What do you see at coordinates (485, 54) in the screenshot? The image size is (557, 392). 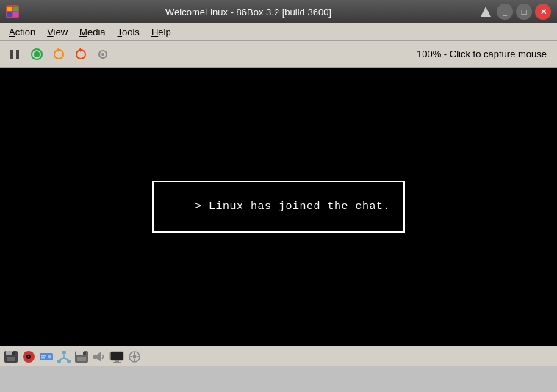 I see `capture-mouse-status: 100% - Click to capture mouse` at bounding box center [485, 54].